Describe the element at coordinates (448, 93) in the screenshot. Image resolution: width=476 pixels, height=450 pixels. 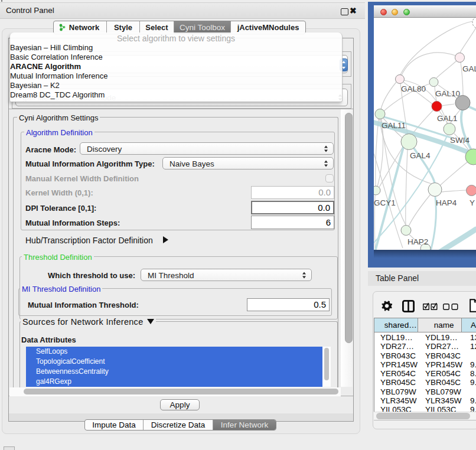
I see `svg-text: GAL10` at that location.